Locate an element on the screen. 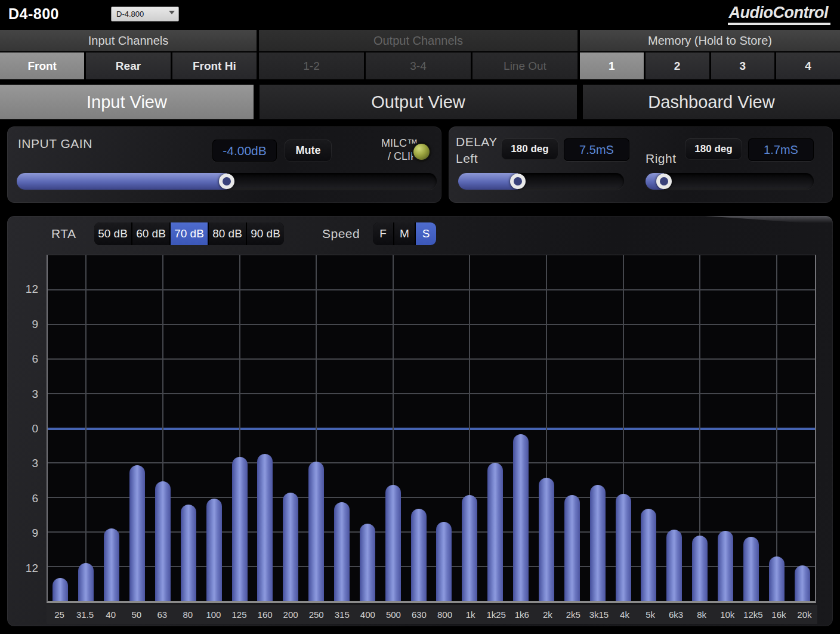 This screenshot has width=840, height=634. rta-speed-label: Speed is located at coordinates (341, 234).